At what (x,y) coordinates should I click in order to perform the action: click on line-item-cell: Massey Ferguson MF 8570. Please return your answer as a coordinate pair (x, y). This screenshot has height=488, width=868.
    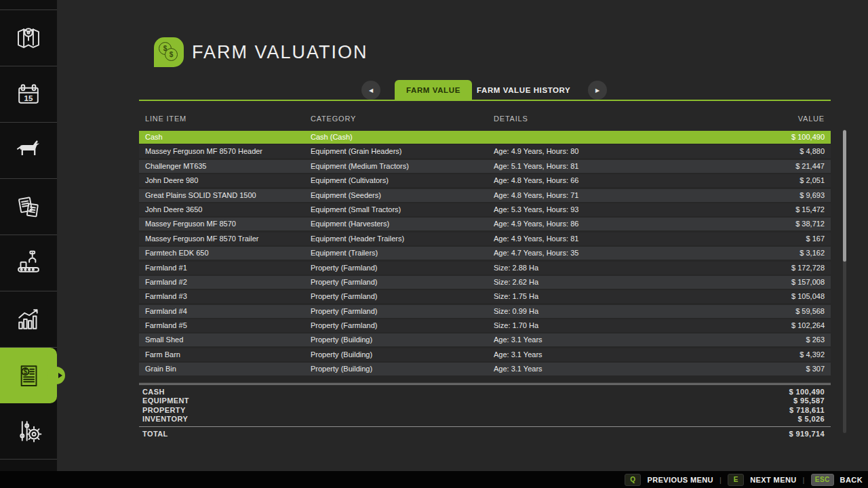
    Looking at the image, I should click on (225, 224).